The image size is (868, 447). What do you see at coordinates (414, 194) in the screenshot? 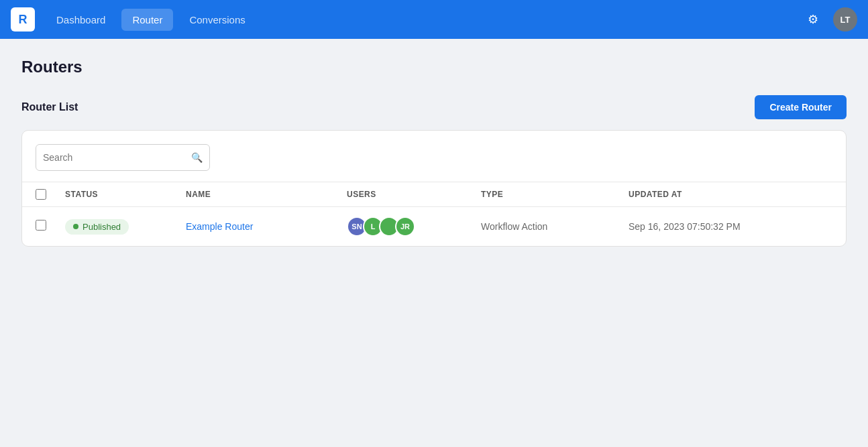
I see `header-users: USERS` at bounding box center [414, 194].